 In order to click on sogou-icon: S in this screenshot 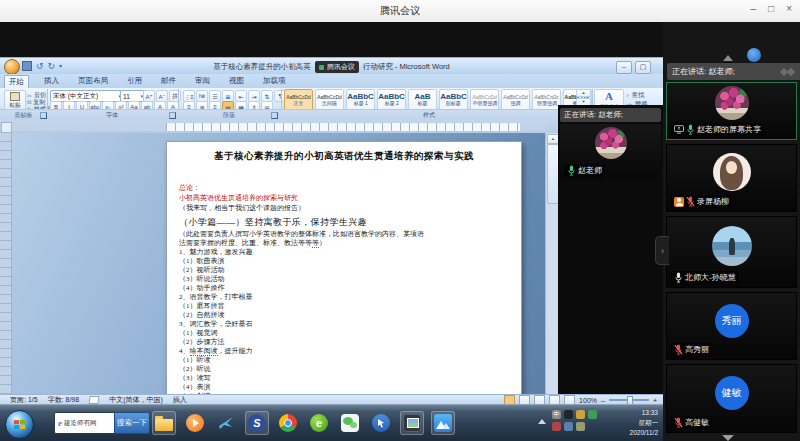, I will do `click(257, 423)`.